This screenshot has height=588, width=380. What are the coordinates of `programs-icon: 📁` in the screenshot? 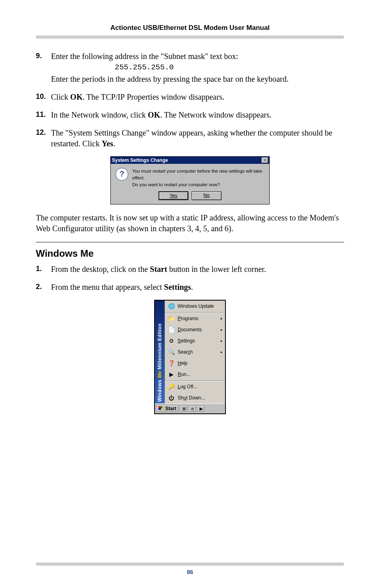 It's located at (171, 319).